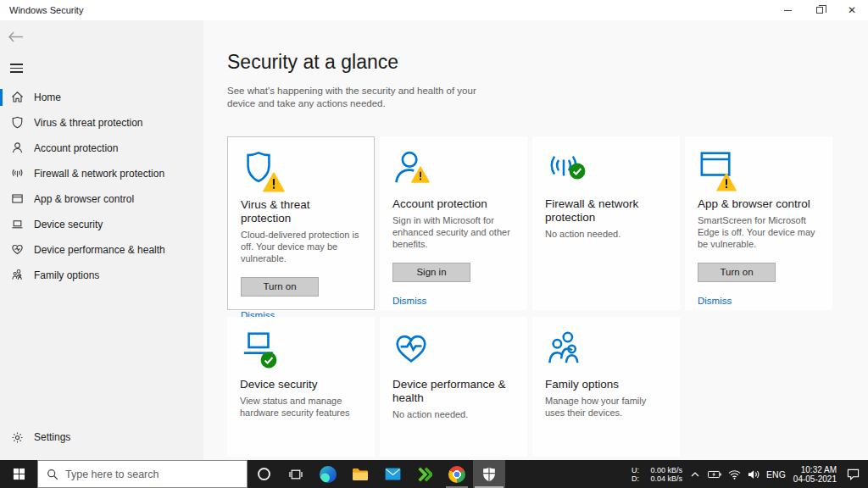 The width and height of the screenshot is (868, 488). Describe the element at coordinates (453, 204) in the screenshot. I see `card-title: Account protection` at that location.